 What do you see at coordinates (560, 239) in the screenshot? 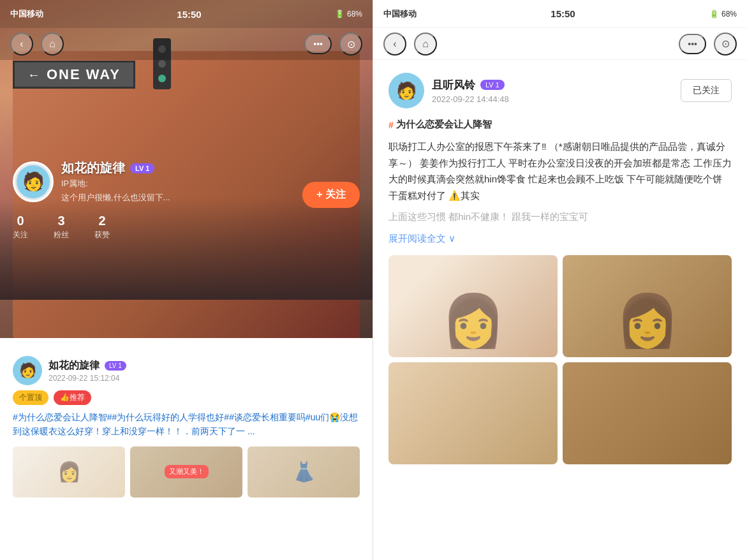
I see `expand-button: 展开阅读全文 ∨` at bounding box center [560, 239].